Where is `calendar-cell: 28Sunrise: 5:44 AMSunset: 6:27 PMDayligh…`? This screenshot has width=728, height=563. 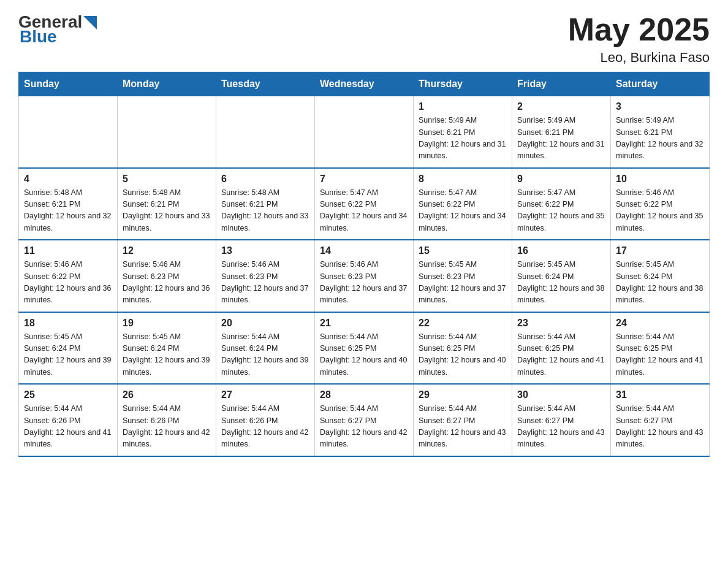
calendar-cell: 28Sunrise: 5:44 AMSunset: 6:27 PMDayligh… is located at coordinates (364, 420).